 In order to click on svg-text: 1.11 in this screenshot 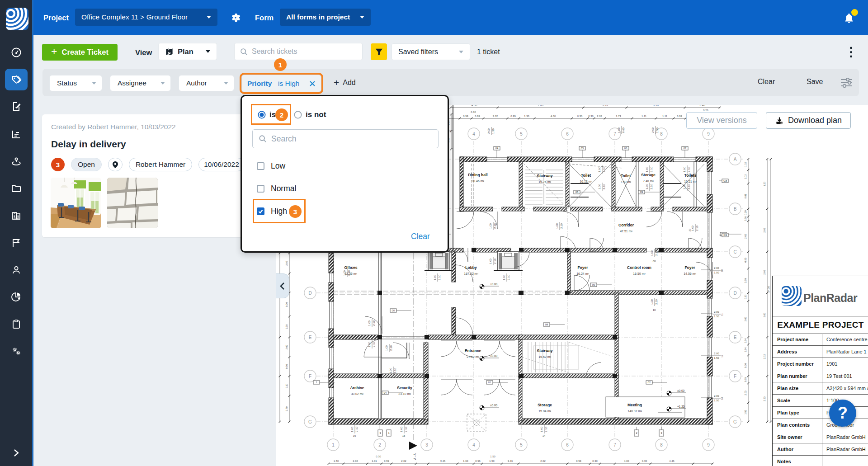, I will do `click(644, 116)`.